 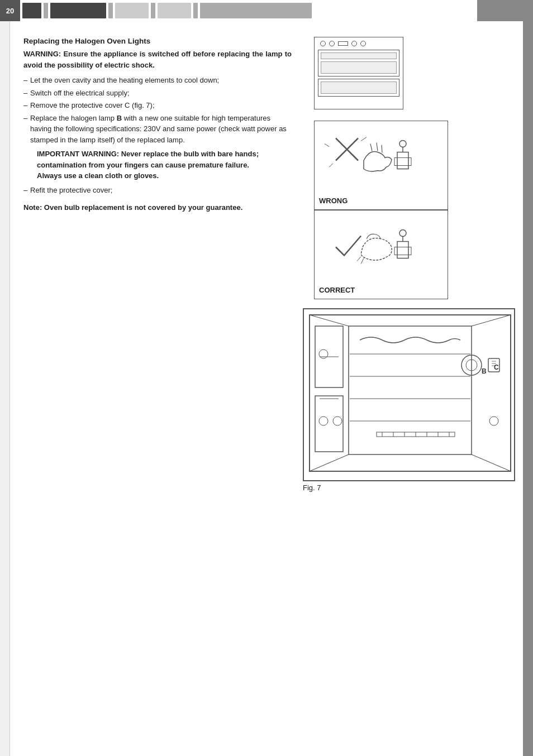 I want to click on oven-controls, so click(x=359, y=44).